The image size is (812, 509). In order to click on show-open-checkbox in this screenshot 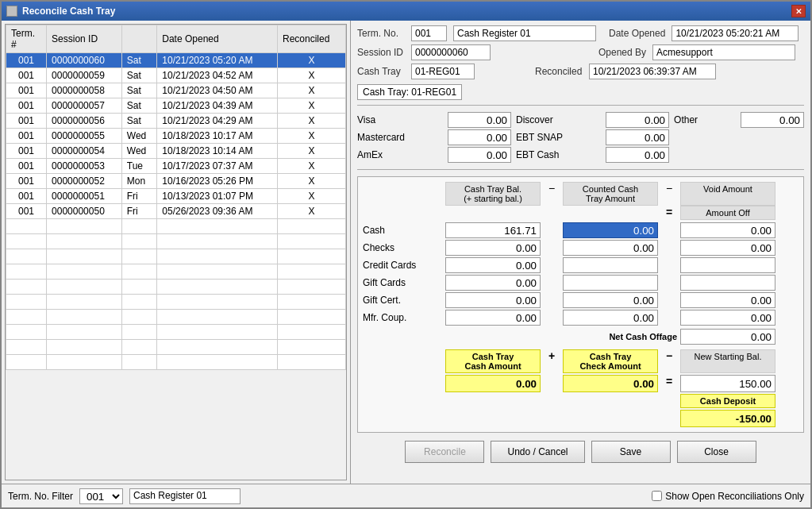, I will do `click(657, 496)`.